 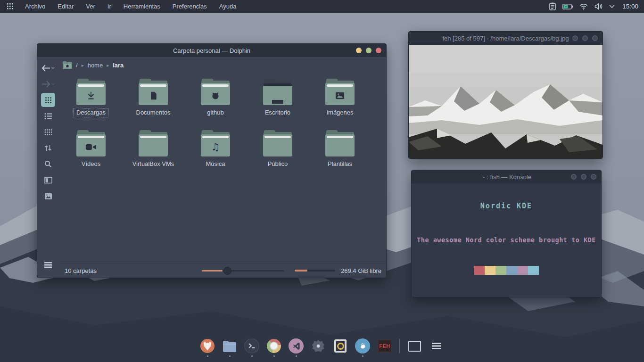 I want to click on disk-usage-bar, so click(x=315, y=271).